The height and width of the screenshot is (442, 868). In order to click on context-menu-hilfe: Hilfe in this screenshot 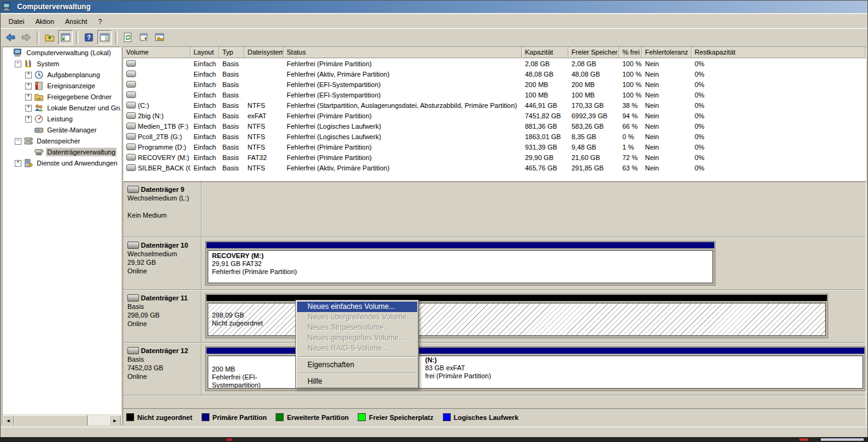, I will do `click(357, 381)`.